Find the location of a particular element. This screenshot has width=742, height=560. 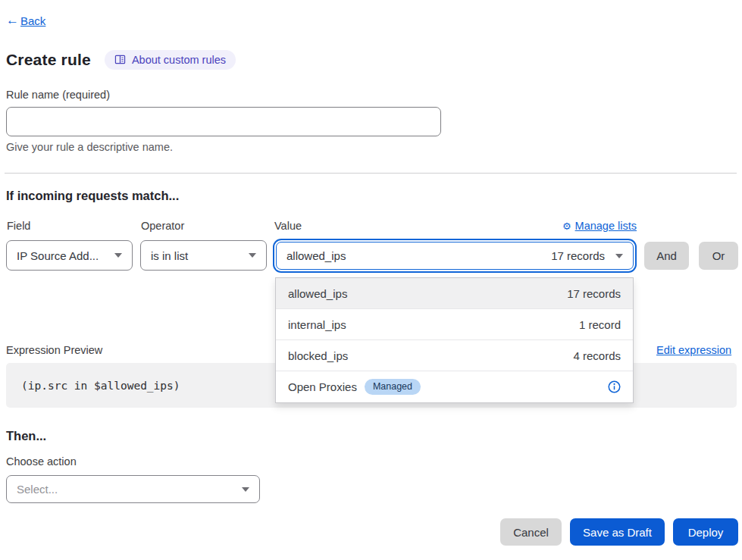

value-select-record-count: 17 records is located at coordinates (578, 256).